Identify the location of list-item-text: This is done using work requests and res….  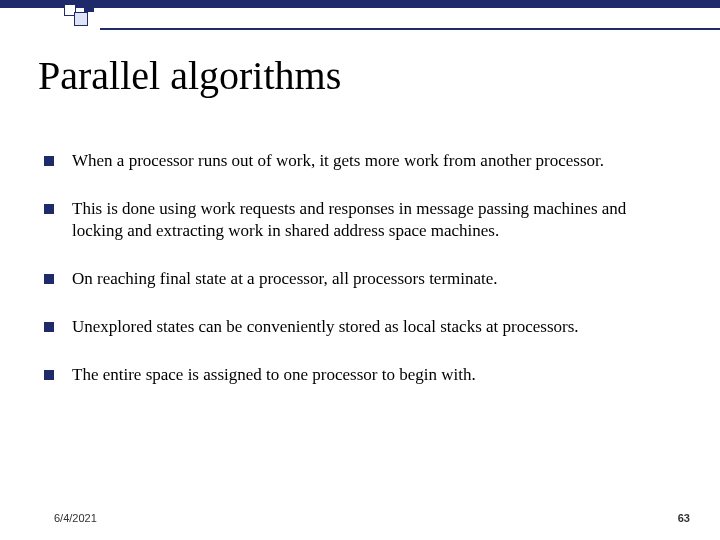
(374, 220).